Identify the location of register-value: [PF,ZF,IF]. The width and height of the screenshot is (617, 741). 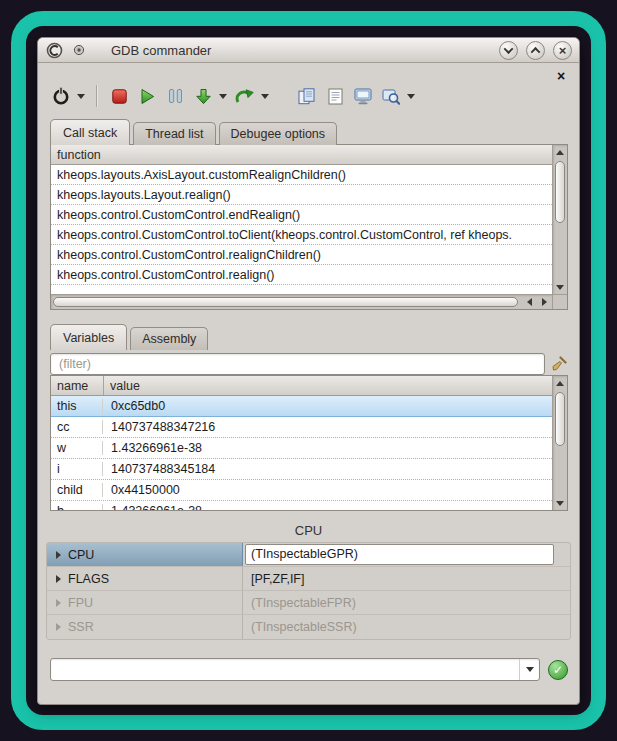
(274, 579).